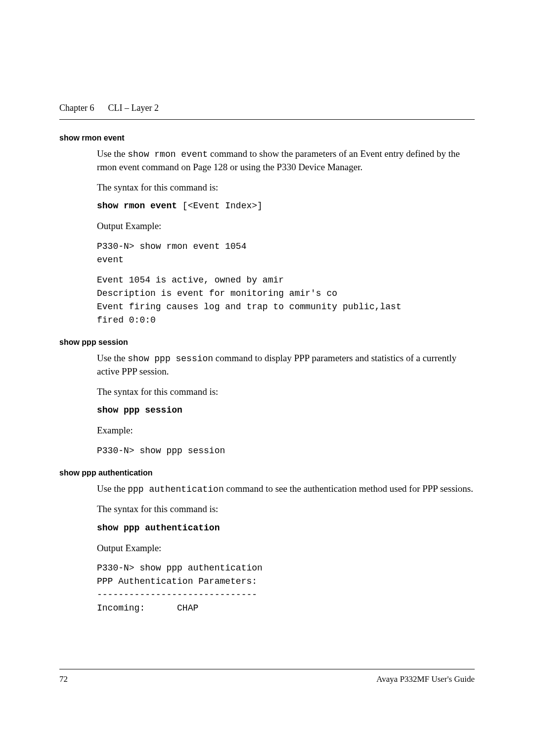 This screenshot has height=756, width=534. What do you see at coordinates (286, 227) in the screenshot?
I see `rmon-output-label: Output Example:` at bounding box center [286, 227].